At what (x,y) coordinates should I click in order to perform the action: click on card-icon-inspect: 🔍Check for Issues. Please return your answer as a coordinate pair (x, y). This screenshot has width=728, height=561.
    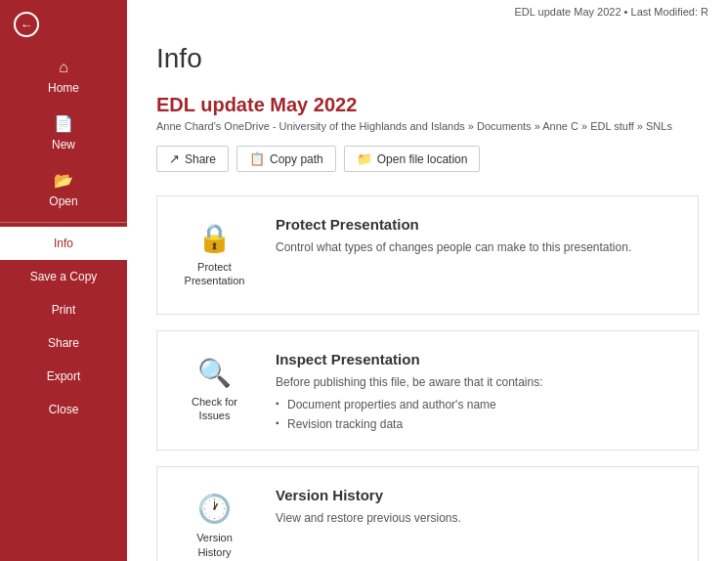
    Looking at the image, I should click on (215, 390).